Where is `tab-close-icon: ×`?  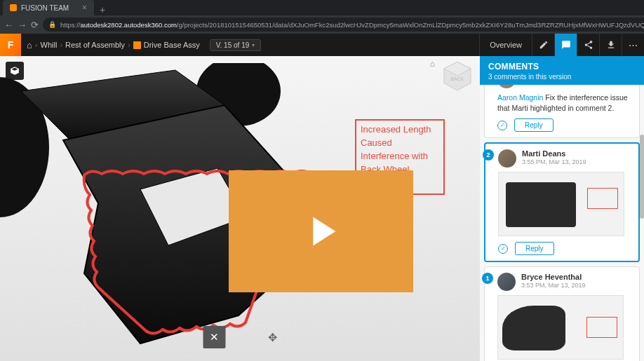
tab-close-icon: × is located at coordinates (84, 8).